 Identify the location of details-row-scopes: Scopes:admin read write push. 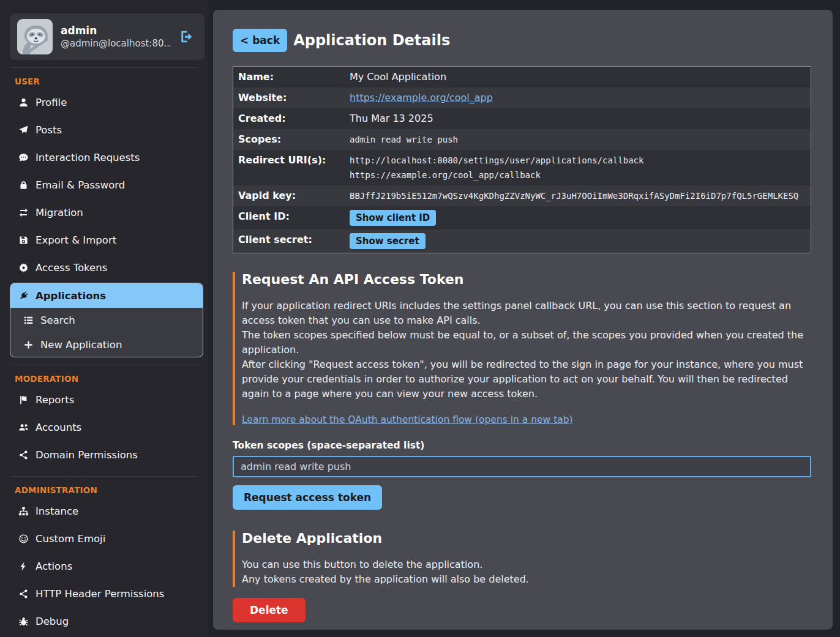
(522, 140).